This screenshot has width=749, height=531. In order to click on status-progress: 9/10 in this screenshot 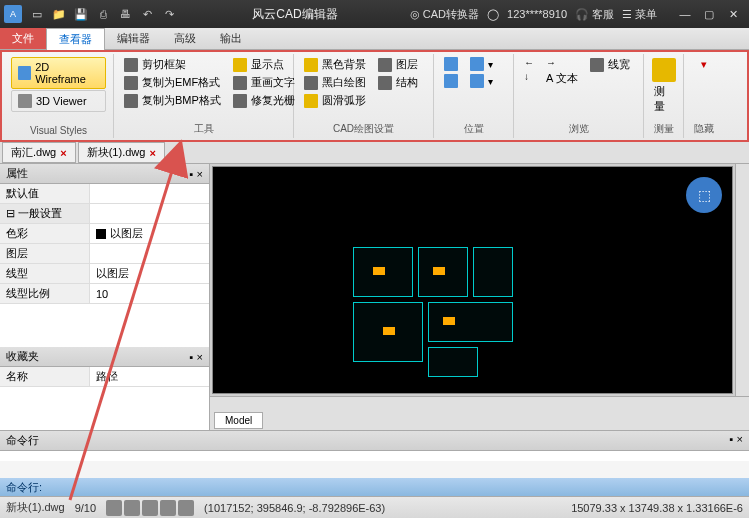, I will do `click(86, 508)`.